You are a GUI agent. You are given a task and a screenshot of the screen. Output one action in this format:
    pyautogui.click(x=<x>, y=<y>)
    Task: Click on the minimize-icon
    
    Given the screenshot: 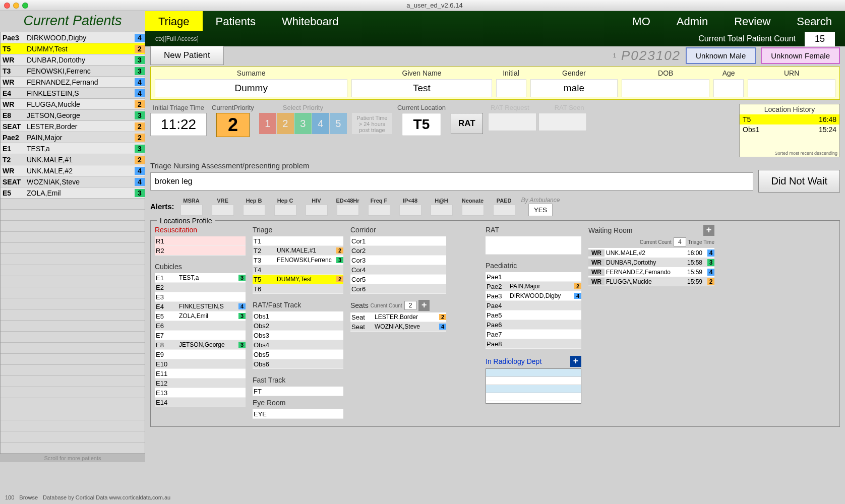 What is the action you would take?
    pyautogui.click(x=16, y=6)
    